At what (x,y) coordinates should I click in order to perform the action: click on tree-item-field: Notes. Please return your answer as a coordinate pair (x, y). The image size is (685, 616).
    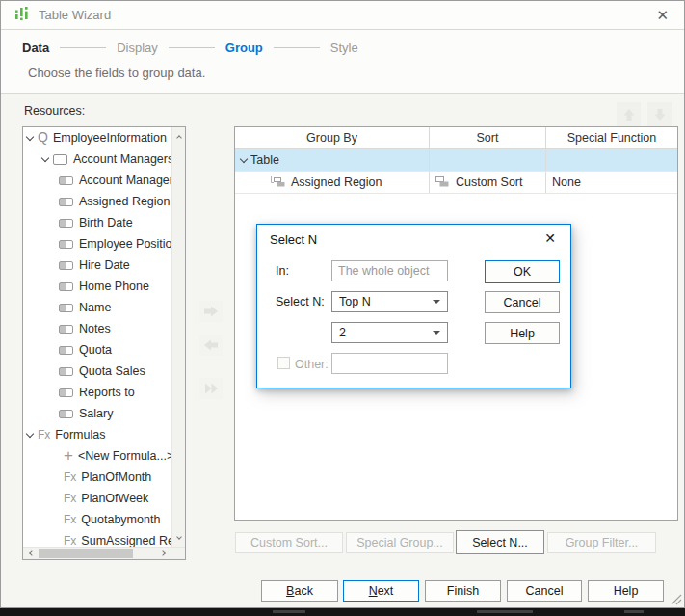
    Looking at the image, I should click on (97, 329).